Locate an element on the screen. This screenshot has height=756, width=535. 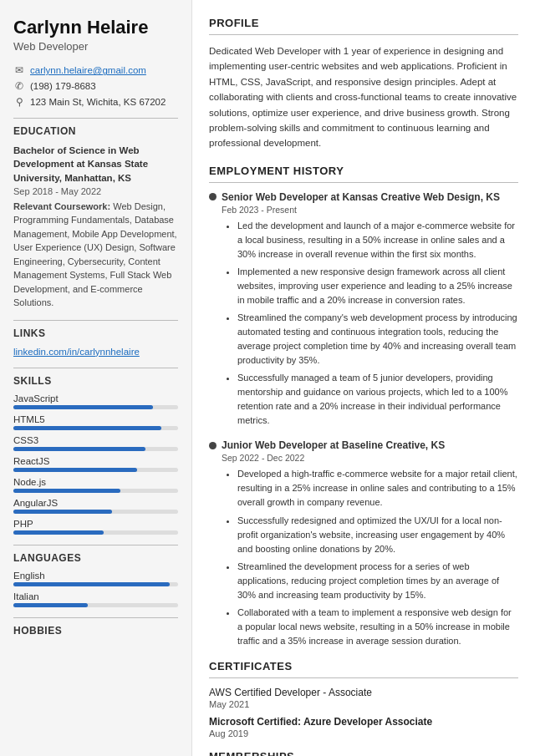
language-item: Italian is located at coordinates (95, 600).